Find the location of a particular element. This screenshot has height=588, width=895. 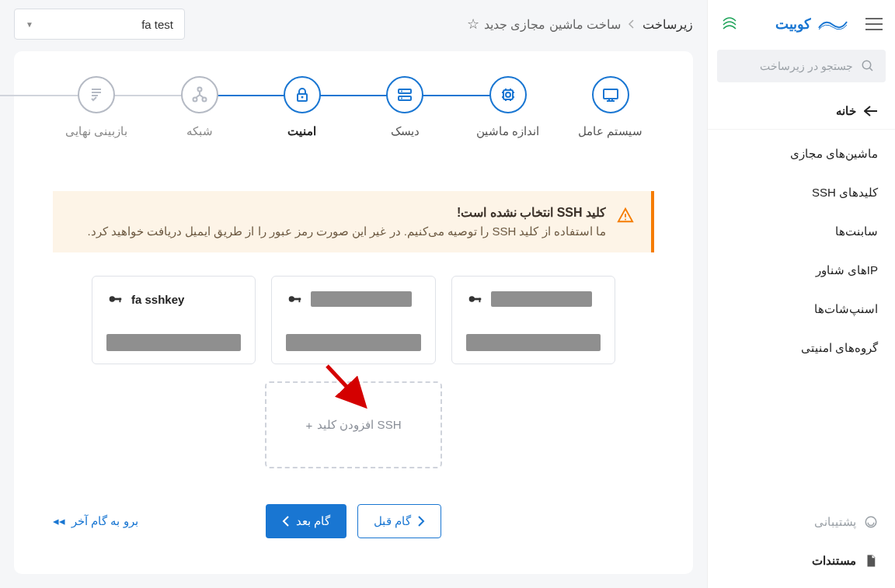

nav-item-sshkeys: کلیدهای SSH is located at coordinates (802, 193).